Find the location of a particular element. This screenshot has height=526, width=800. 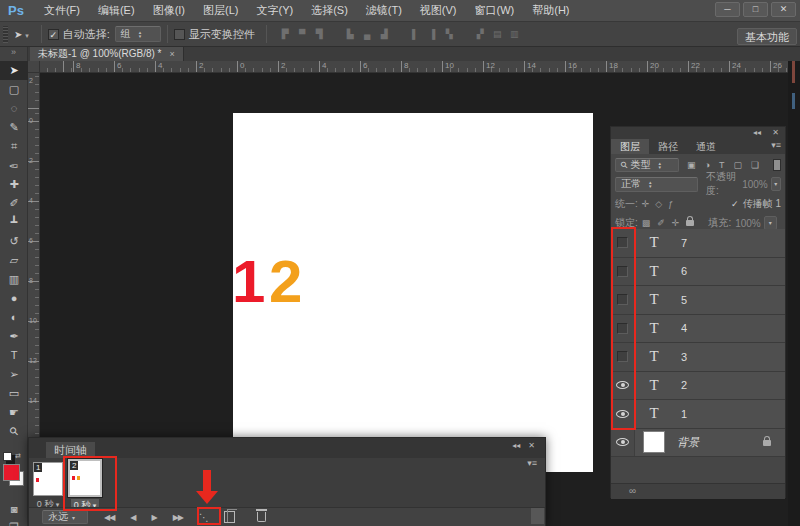

fill-label: 填充: is located at coordinates (720, 223).